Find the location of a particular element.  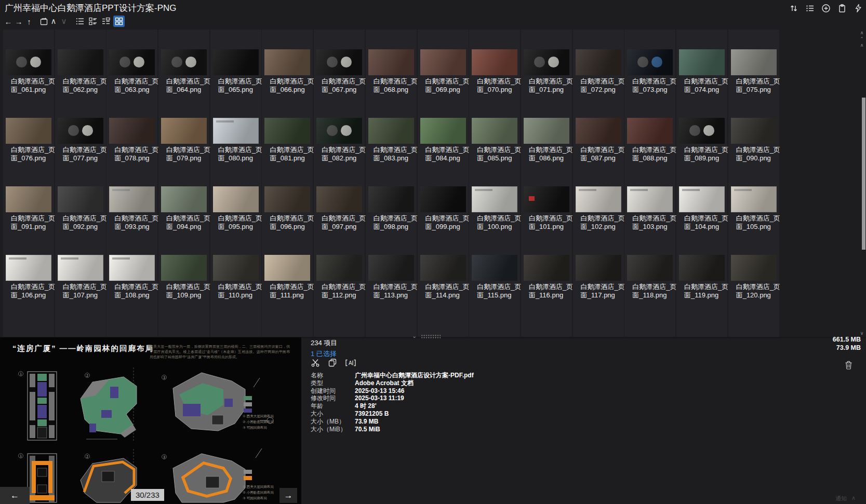

file-item: 白鹅潭酒店_页面_088.png is located at coordinates (650, 132).